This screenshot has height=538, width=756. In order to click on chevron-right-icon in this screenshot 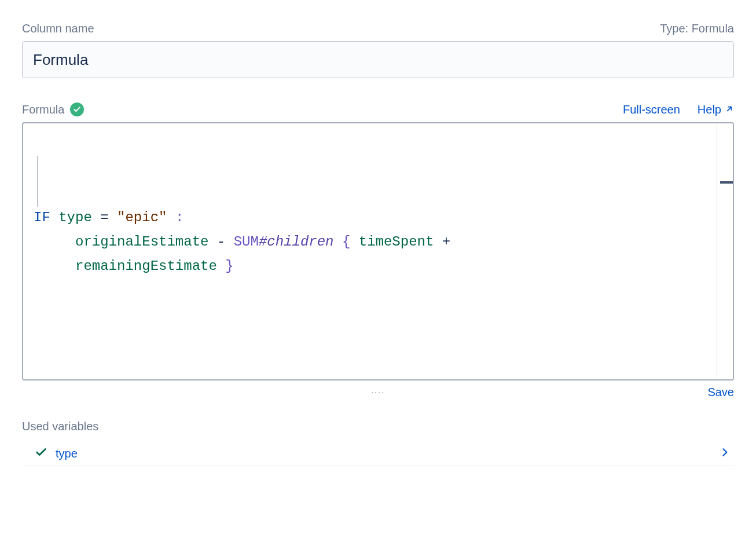, I will do `click(725, 453)`.